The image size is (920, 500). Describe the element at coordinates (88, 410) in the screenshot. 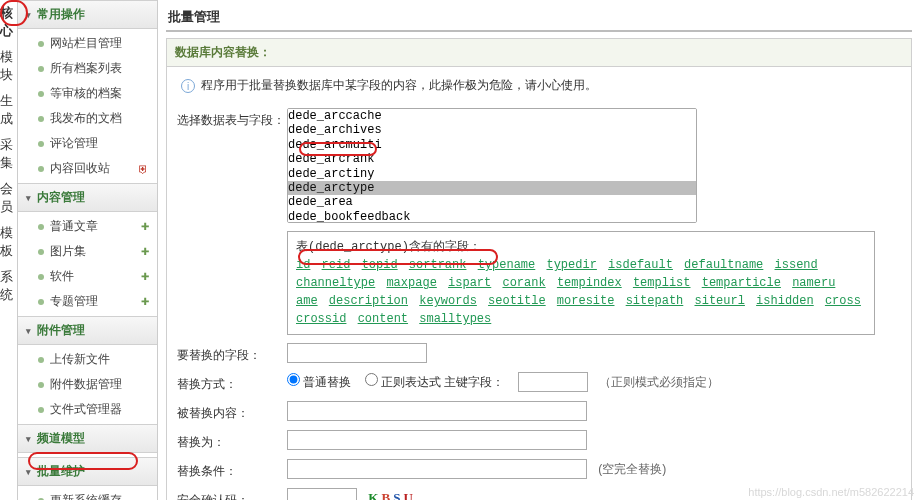

I see `sidebar-item: 文件式管理器` at that location.